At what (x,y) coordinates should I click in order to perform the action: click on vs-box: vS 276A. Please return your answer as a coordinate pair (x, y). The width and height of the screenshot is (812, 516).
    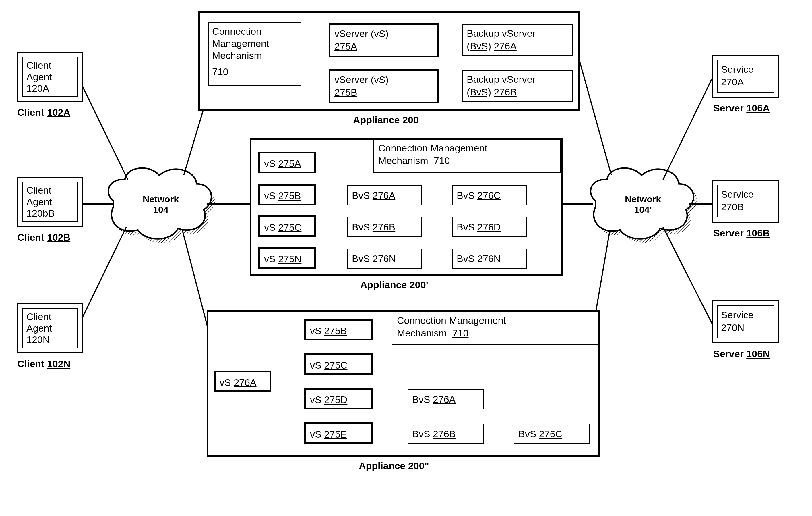
    Looking at the image, I should click on (242, 381).